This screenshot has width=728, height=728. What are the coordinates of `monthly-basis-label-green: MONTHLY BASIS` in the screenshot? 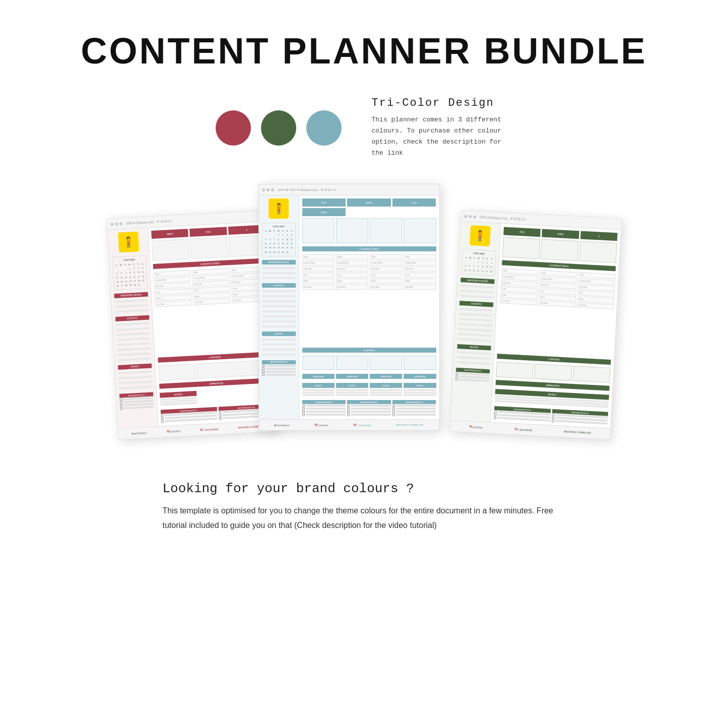 It's located at (478, 281).